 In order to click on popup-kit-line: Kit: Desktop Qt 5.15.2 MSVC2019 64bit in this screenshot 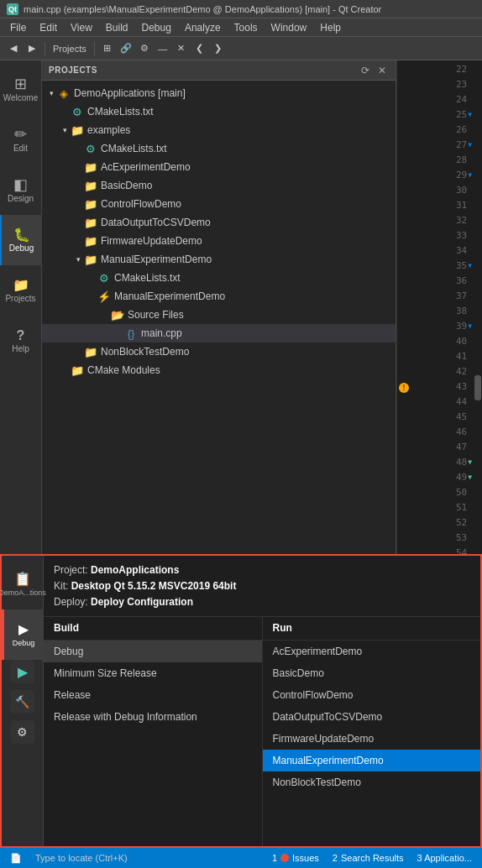, I will do `click(262, 586)`.